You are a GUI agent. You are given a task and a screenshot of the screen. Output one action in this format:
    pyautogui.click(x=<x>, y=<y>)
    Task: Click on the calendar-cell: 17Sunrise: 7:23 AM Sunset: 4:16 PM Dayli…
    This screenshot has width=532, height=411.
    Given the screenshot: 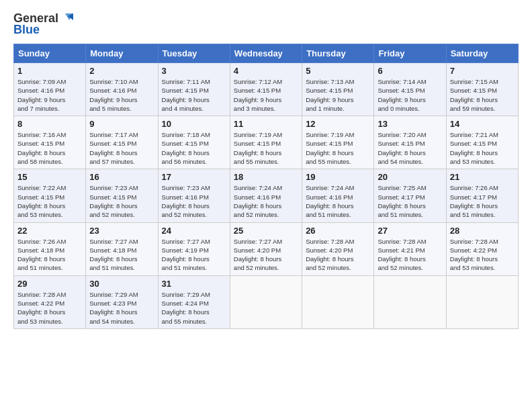 What is the action you would take?
    pyautogui.click(x=193, y=196)
    